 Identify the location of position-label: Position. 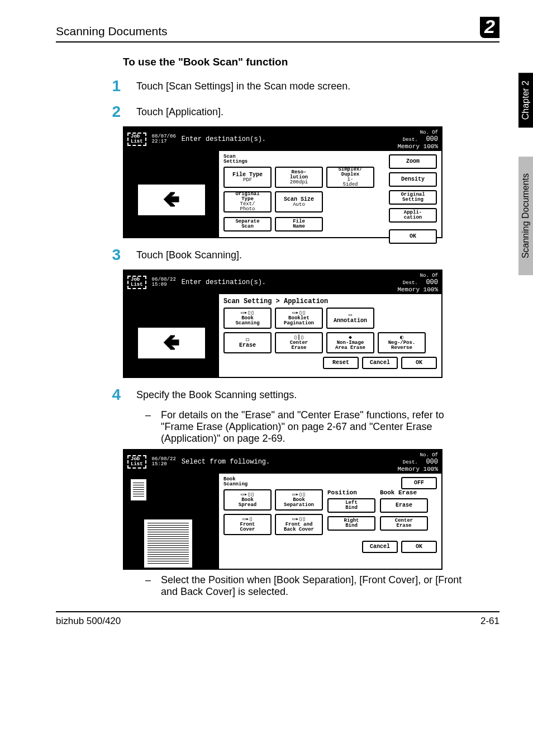
(351, 493).